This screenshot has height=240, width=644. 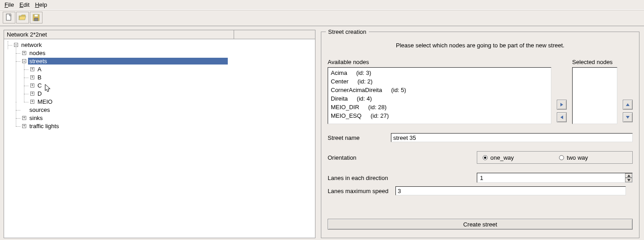 What do you see at coordinates (322, 5) in the screenshot?
I see `menubar: File Edit Help` at bounding box center [322, 5].